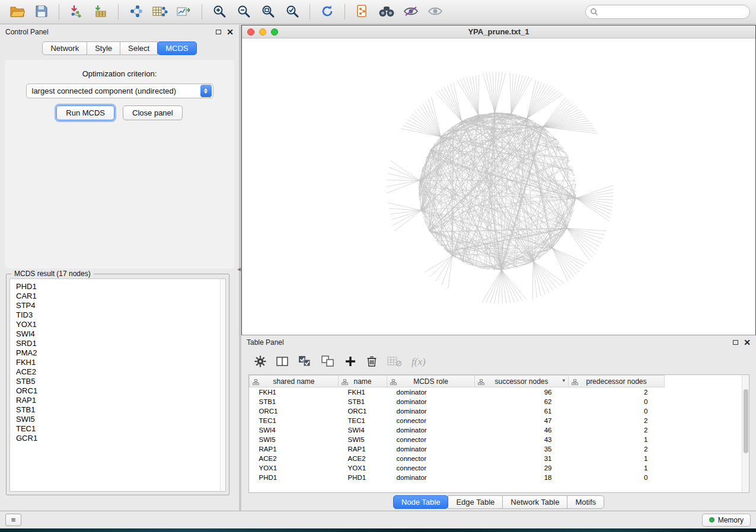 The width and height of the screenshot is (756, 532). Describe the element at coordinates (372, 363) in the screenshot. I see `delete-column-button` at that location.